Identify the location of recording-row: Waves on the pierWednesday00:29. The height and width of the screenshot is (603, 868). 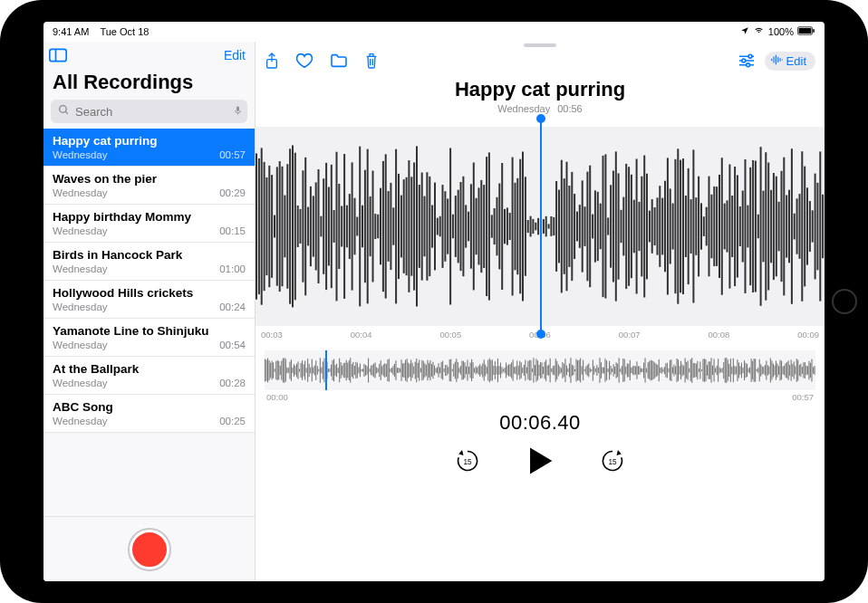
(149, 186).